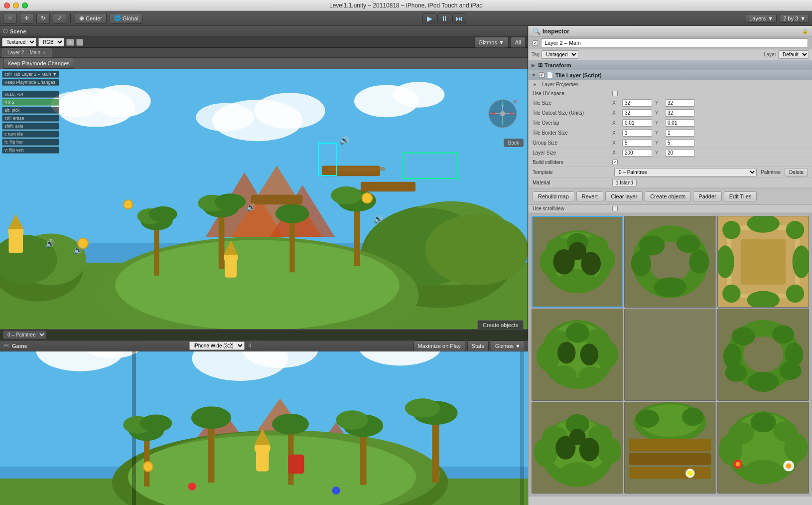  What do you see at coordinates (771, 172) in the screenshot?
I see `template-name: Palmtree` at bounding box center [771, 172].